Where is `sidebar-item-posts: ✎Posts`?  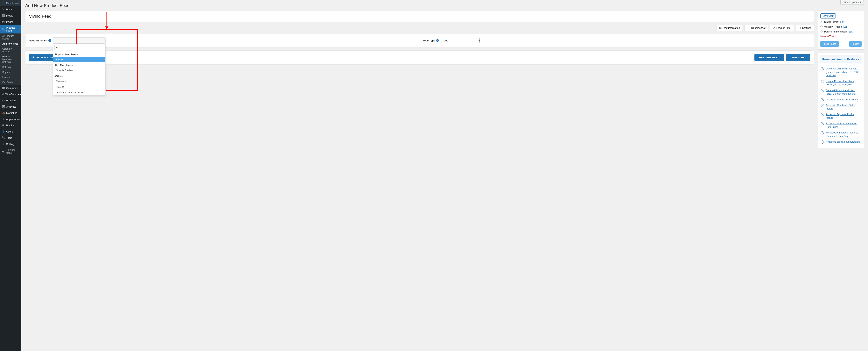 sidebar-item-posts: ✎Posts is located at coordinates (11, 9).